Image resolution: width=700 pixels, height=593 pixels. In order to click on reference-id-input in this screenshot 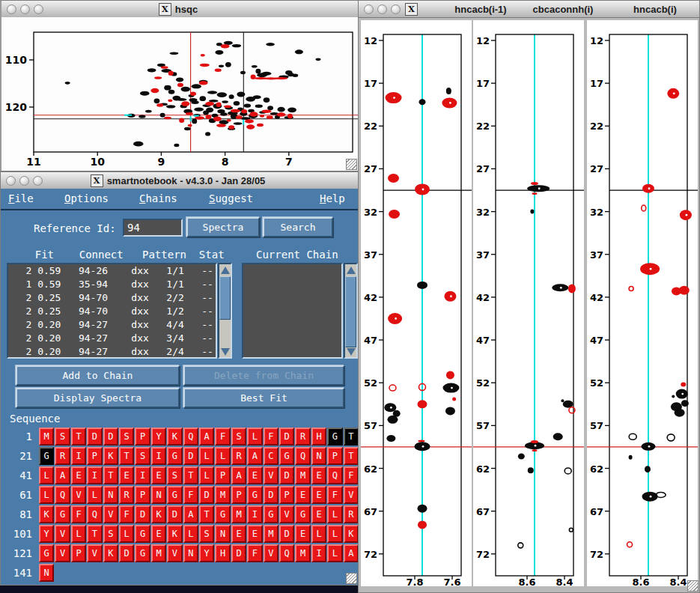, I will do `click(153, 228)`.